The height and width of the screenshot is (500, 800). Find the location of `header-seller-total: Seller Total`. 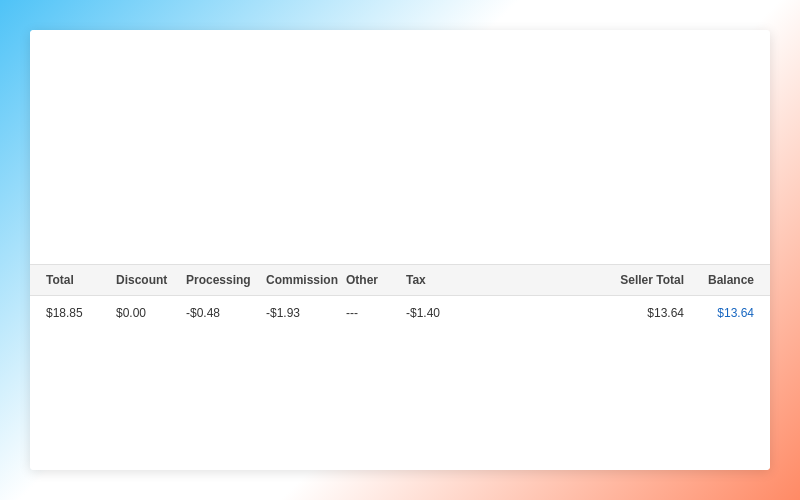

header-seller-total: Seller Total is located at coordinates (639, 280).